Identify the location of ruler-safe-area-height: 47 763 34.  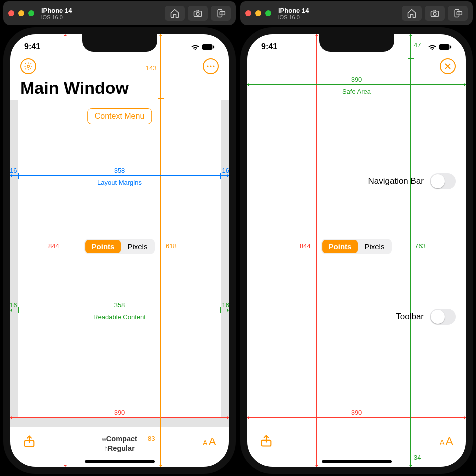
(411, 251).